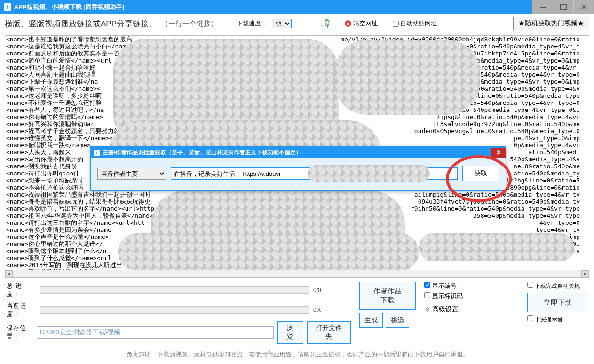  Describe the element at coordinates (499, 153) in the screenshot. I see `dialog-close-button: ✕` at that location.